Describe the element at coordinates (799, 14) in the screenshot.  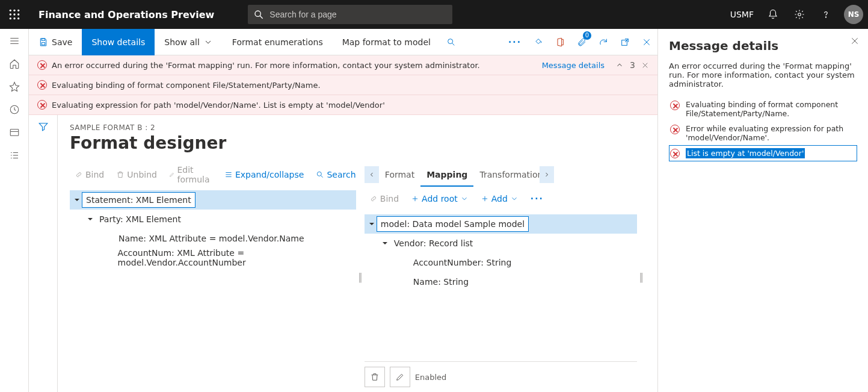
I see `gear-icon` at that location.